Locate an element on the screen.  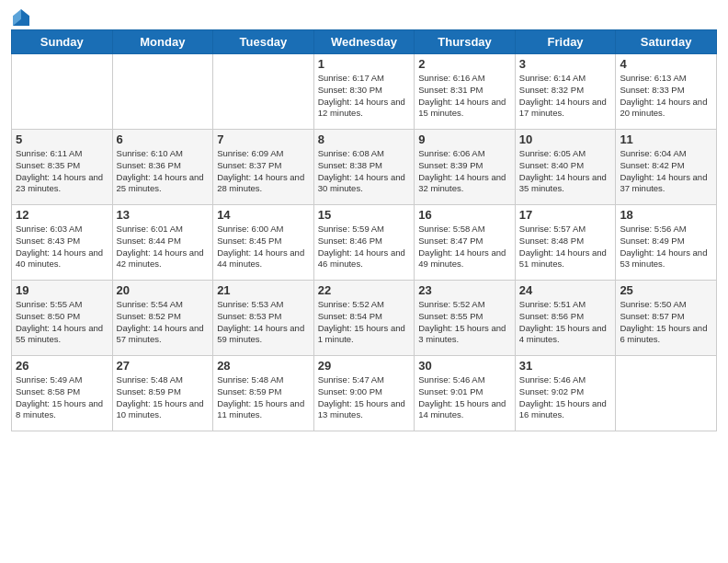
day-number: 27 is located at coordinates (164, 366).